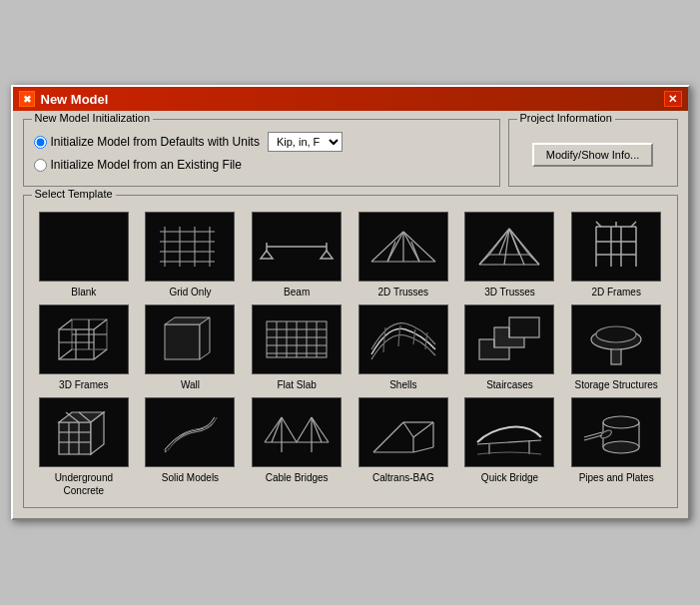  What do you see at coordinates (593, 155) in the screenshot?
I see `modify-show-button: Modify/Show Info...` at bounding box center [593, 155].